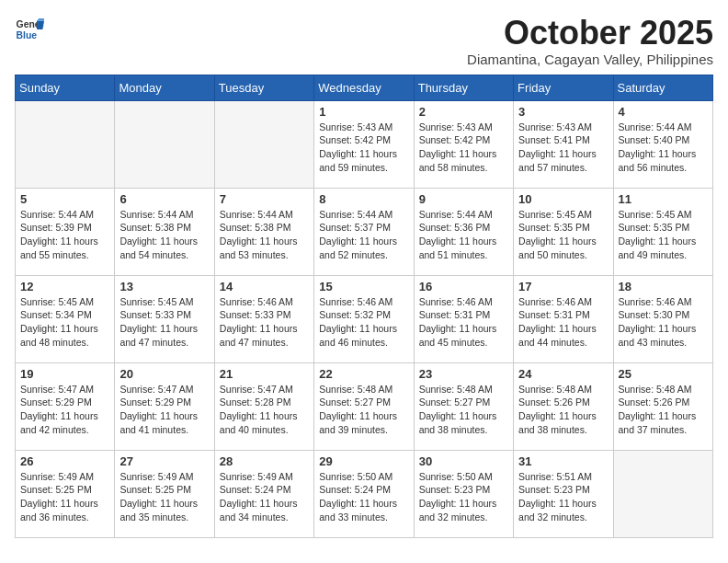 Image resolution: width=728 pixels, height=563 pixels. Describe the element at coordinates (463, 493) in the screenshot. I see `day-cell-4-4: 30Sunrise: 5:50 AM Sunset: 5:23 PM Dayli…` at that location.